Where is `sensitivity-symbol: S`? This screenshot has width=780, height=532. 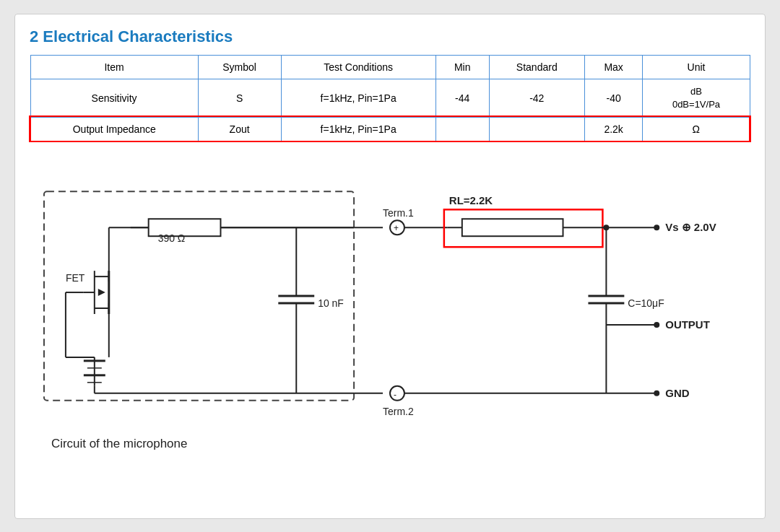
sensitivity-symbol: S is located at coordinates (240, 98).